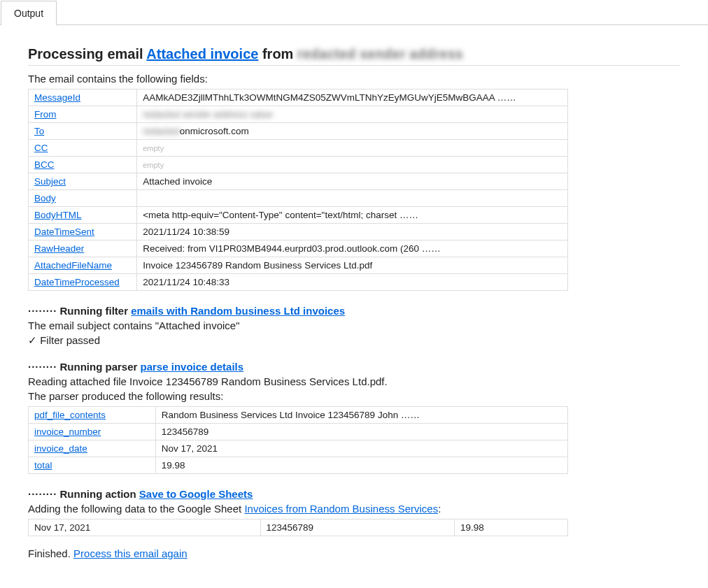  I want to click on field-value: Random Business Services Ltd Invoice 123…, so click(361, 415).